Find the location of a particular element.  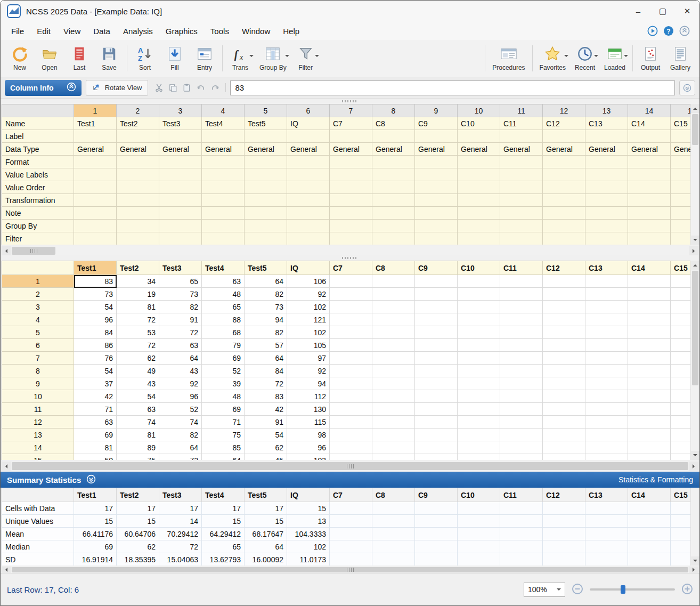

data-cell: 34 is located at coordinates (138, 281).